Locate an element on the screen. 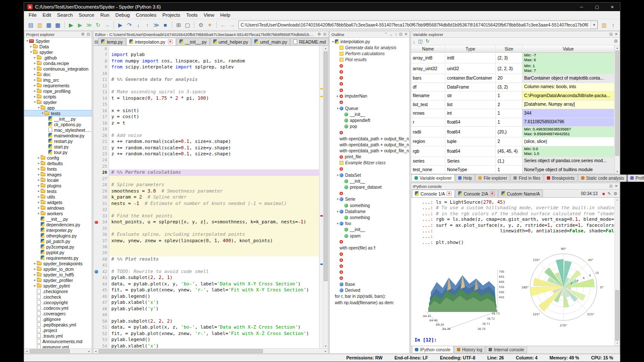 This screenshot has height=362, width=644. tree-item: ▾Spyder is located at coordinates (58, 41).